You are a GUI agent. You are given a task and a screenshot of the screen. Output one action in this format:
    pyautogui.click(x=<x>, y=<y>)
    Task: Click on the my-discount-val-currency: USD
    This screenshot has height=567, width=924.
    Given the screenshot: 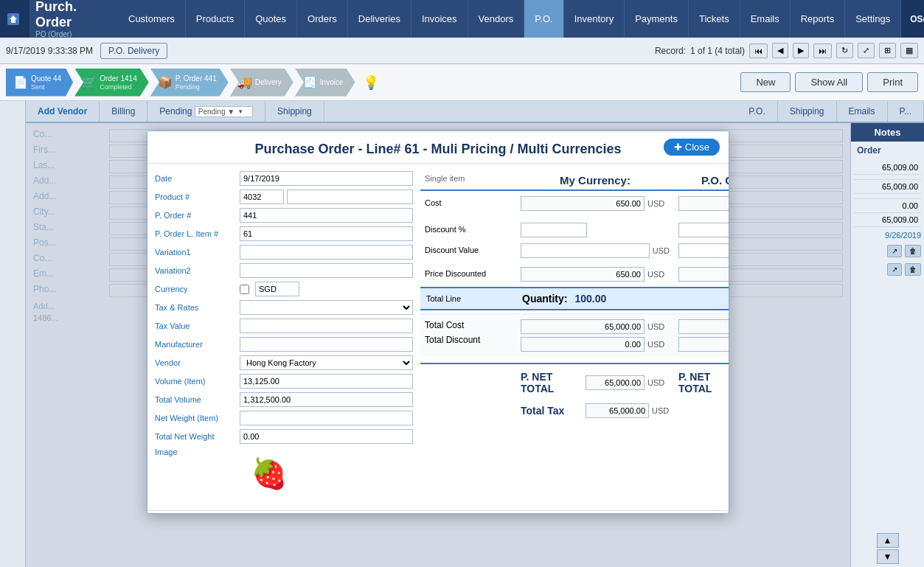 What is the action you would take?
    pyautogui.click(x=661, y=251)
    